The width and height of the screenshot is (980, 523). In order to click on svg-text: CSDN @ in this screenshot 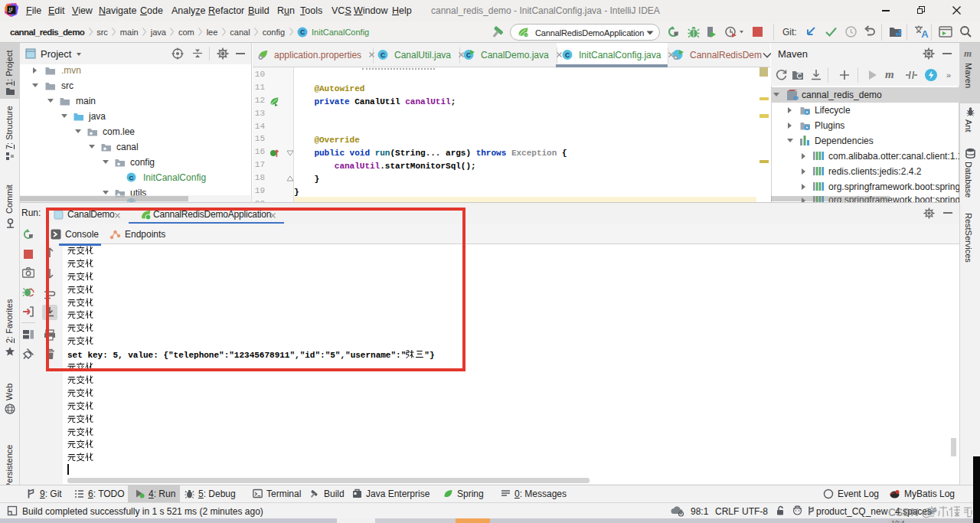, I will do `click(910, 512)`.